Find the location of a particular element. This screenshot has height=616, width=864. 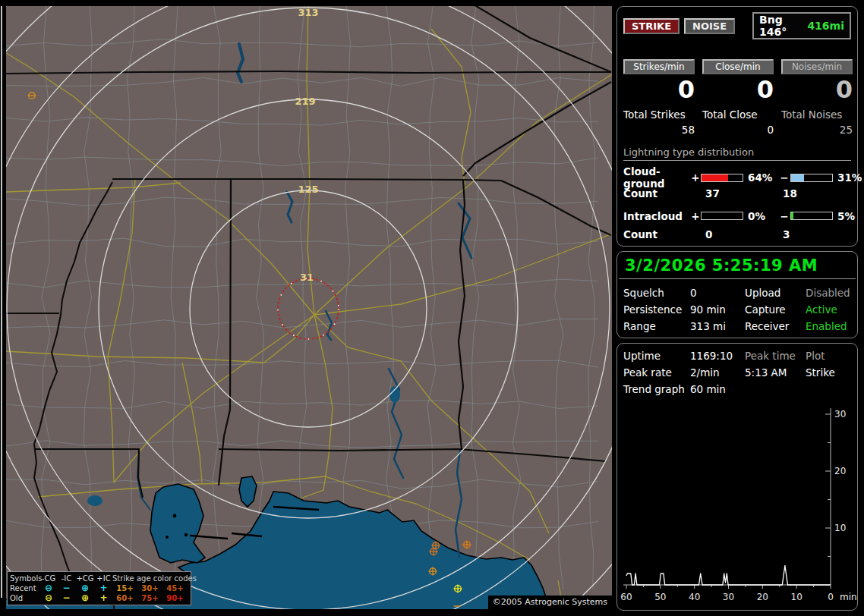

strikes-rate: 0 is located at coordinates (659, 90).